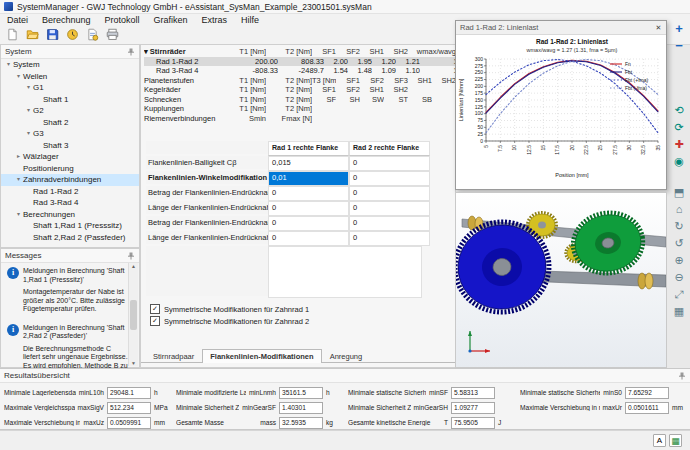  Describe the element at coordinates (658, 28) in the screenshot. I see `close-icon: ✕` at that location.